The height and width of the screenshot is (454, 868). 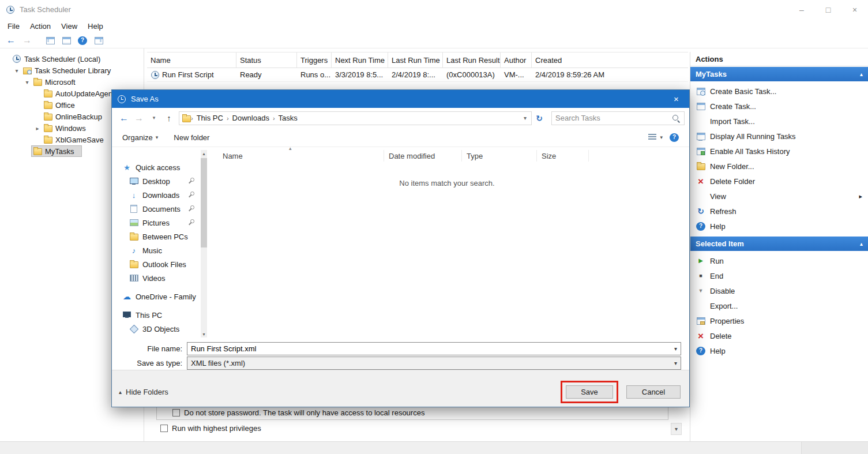 I want to click on sidebar-item: Downloads, so click(x=156, y=195).